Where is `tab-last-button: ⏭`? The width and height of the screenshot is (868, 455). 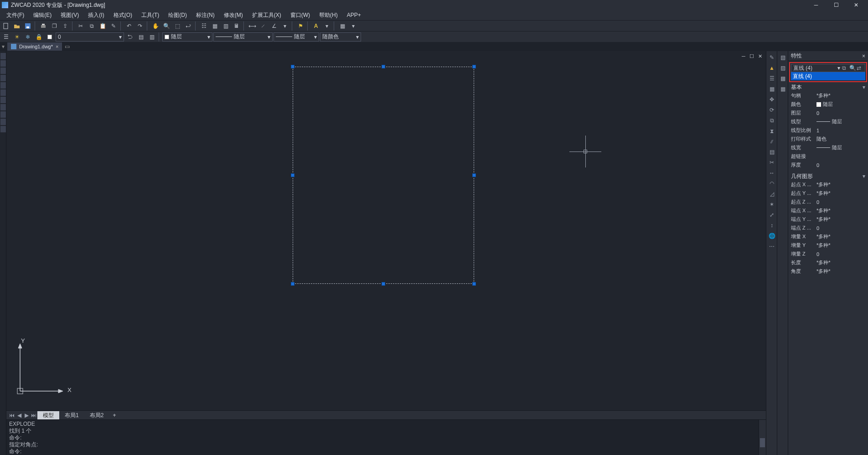
tab-last-button: ⏭ is located at coordinates (34, 415).